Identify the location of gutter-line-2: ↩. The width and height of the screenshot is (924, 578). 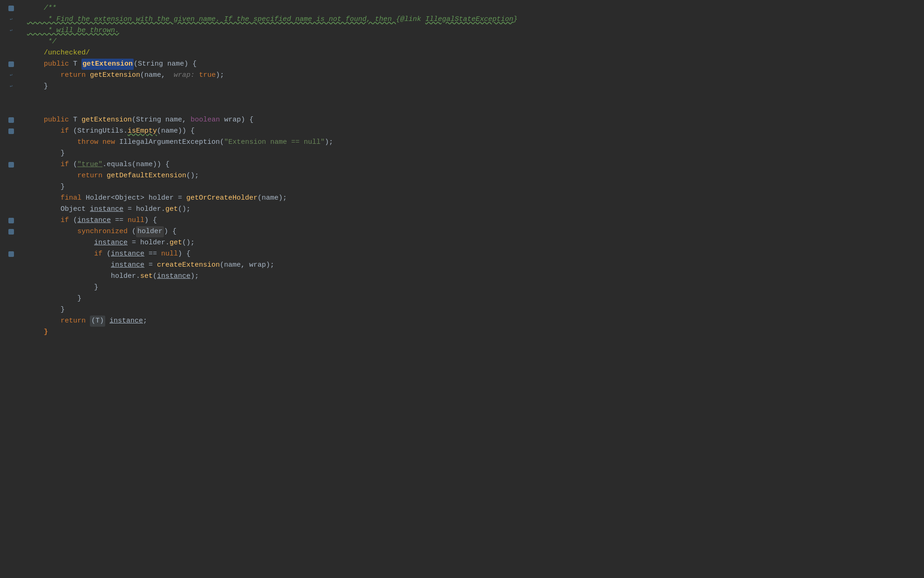
(11, 20).